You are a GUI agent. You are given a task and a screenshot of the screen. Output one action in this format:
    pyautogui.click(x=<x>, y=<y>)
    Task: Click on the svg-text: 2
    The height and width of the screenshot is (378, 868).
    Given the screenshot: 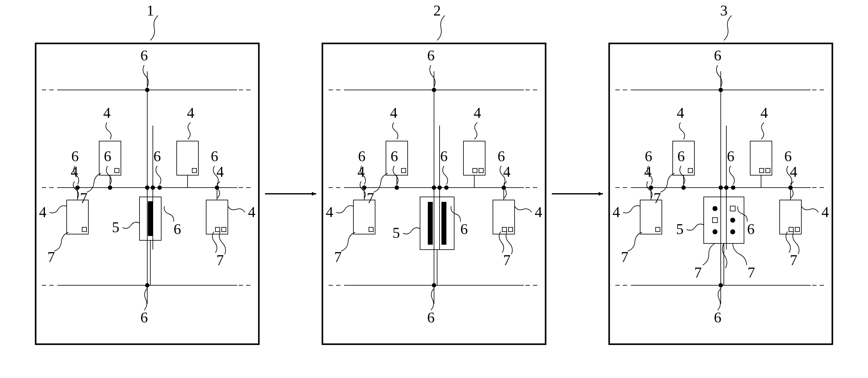 What is the action you would take?
    pyautogui.click(x=437, y=10)
    